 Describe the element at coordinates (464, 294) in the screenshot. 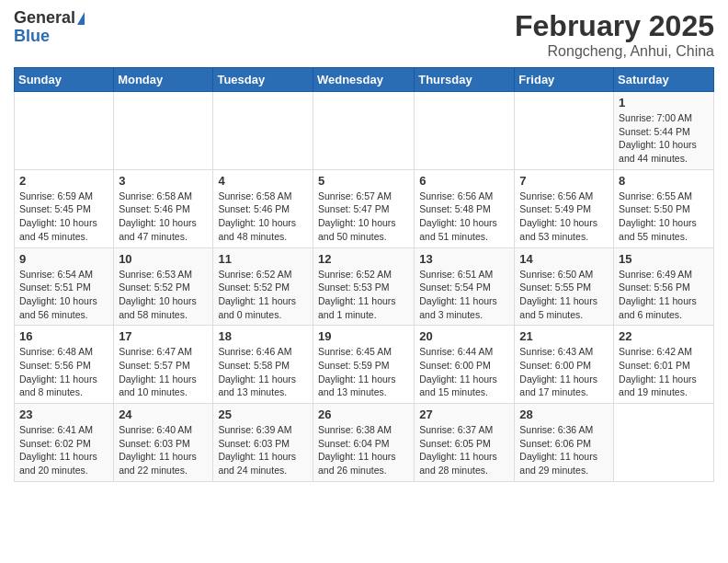

I see `day-info: Sunrise: 6:51 AM Sunset: 5:54 PM Dayligh…` at that location.